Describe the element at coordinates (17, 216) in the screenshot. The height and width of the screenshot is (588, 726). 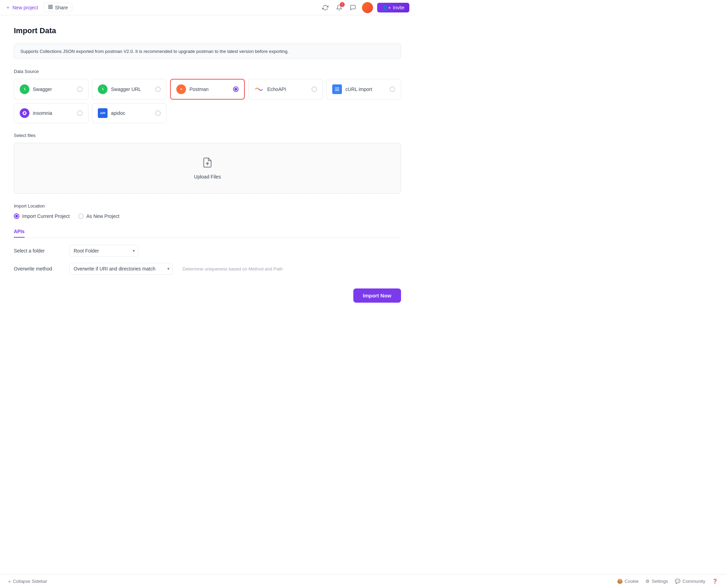
I see `import-current-radio-inner` at that location.